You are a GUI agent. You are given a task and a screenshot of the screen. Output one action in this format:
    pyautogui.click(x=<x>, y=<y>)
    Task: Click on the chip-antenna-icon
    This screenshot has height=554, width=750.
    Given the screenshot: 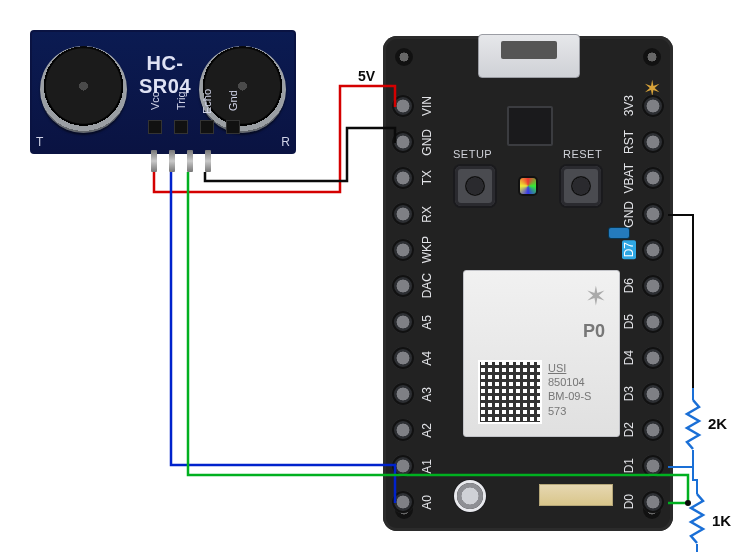 What is the action you would take?
    pyautogui.click(x=576, y=495)
    